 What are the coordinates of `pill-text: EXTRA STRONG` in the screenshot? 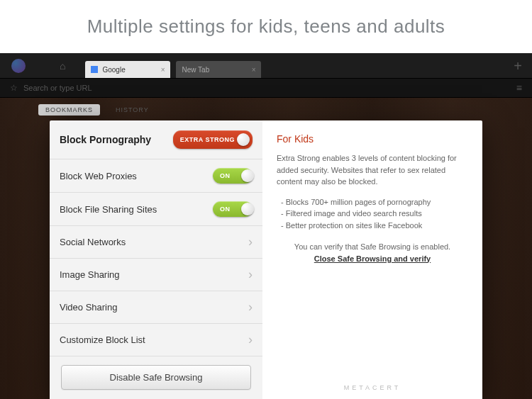 It's located at (207, 140).